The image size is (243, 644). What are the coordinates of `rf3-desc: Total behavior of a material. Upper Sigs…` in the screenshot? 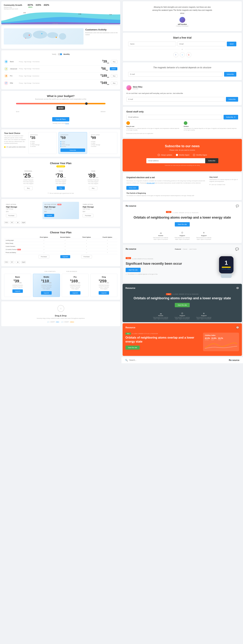 It's located at (204, 238).